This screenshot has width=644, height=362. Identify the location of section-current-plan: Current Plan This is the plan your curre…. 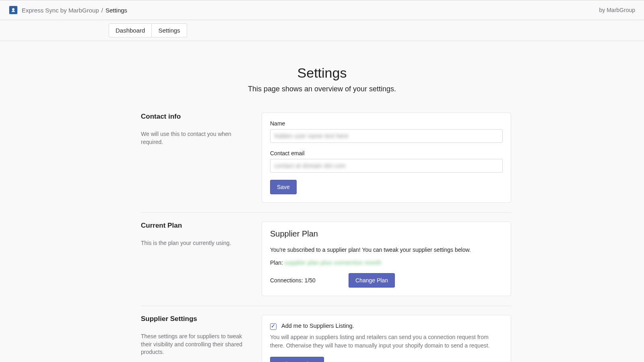
(326, 259).